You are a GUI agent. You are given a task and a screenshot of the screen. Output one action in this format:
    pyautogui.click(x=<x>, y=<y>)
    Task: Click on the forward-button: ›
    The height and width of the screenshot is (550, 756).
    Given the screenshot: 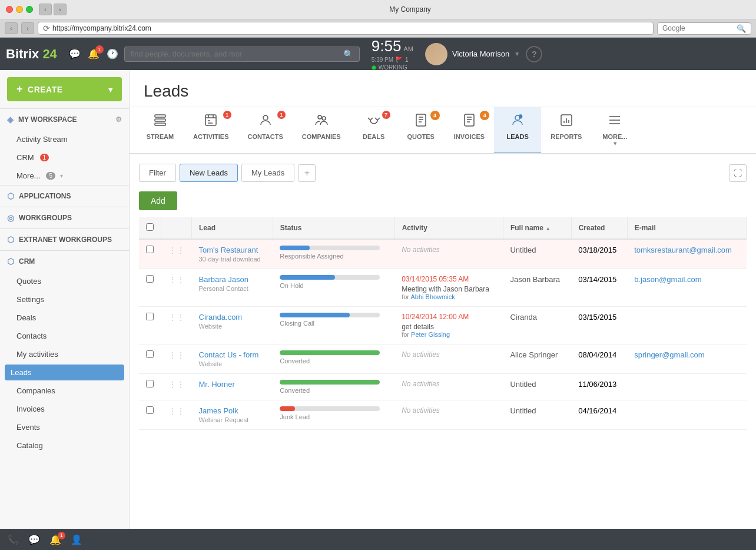 What is the action you would take?
    pyautogui.click(x=60, y=9)
    